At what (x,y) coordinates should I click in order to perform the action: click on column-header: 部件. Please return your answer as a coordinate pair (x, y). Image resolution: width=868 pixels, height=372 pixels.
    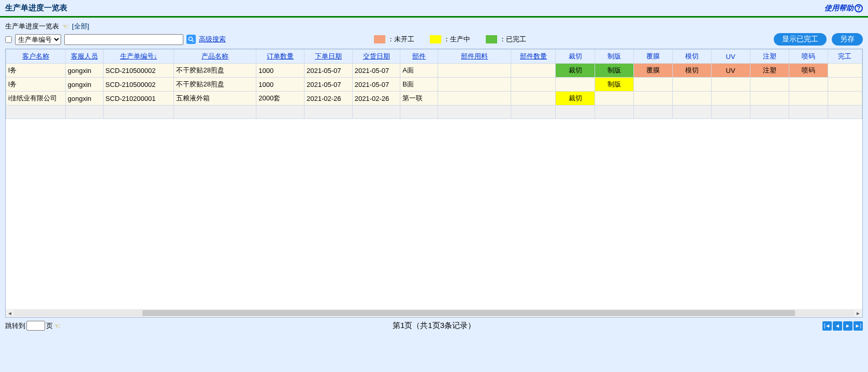
    Looking at the image, I should click on (419, 57).